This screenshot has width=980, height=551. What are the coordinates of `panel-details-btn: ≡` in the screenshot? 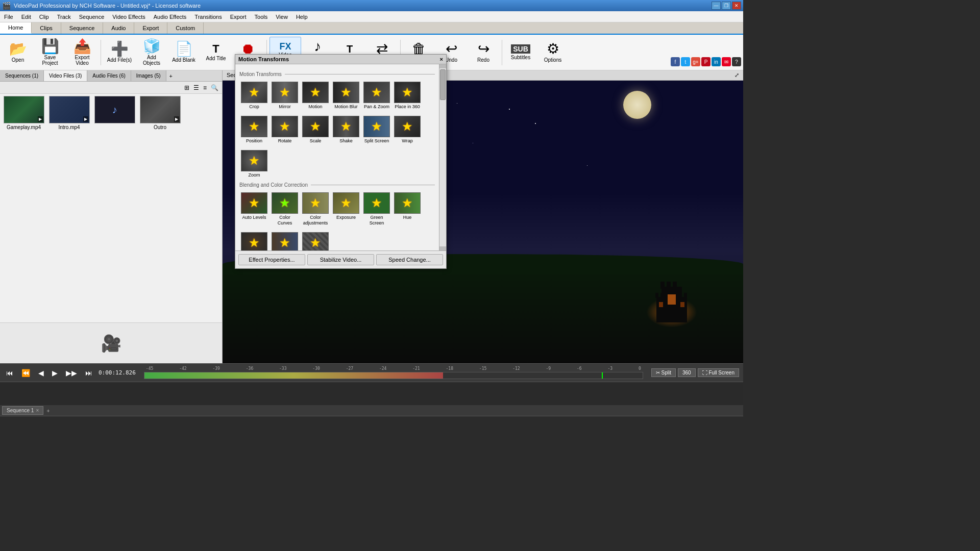 It's located at (205, 88).